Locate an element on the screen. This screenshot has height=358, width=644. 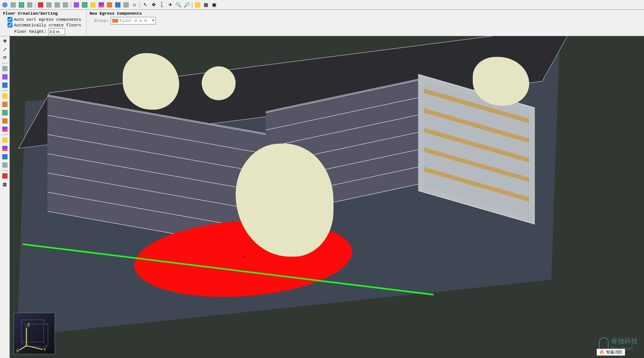
sb-rotate: ⟳ is located at coordinates (5, 58).